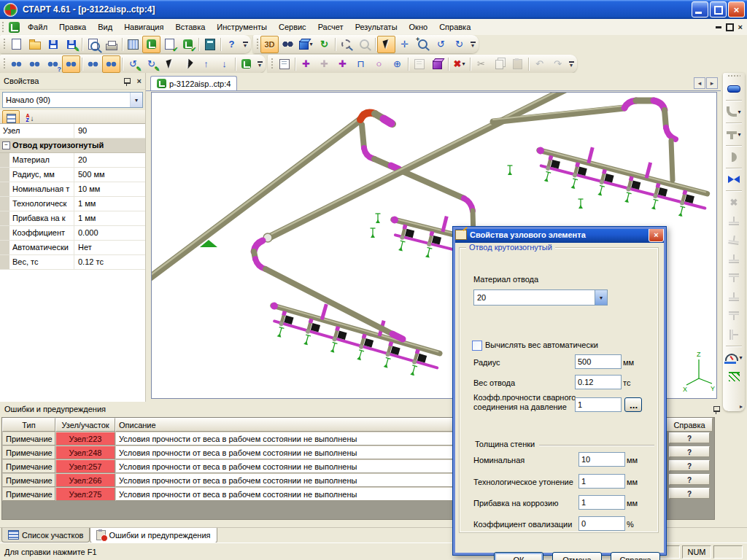 Image resolution: width=747 pixels, height=560 pixels. I want to click on ok-button: ОК, so click(519, 556).